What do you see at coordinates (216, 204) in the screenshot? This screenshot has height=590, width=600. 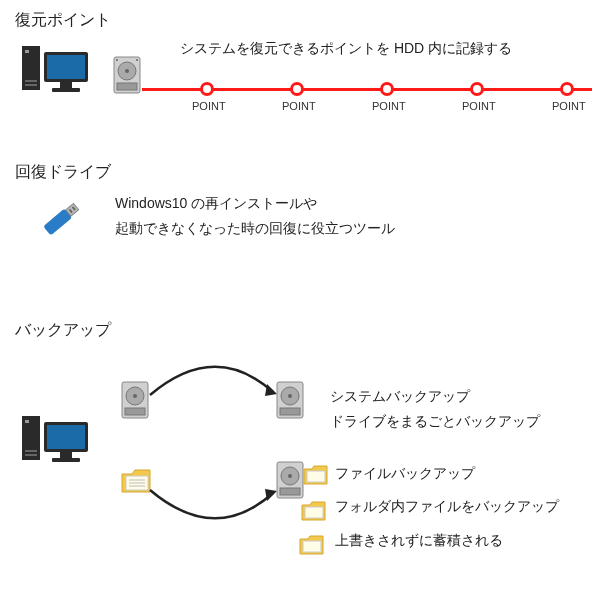 I see `recovery-drive-line1: Windows10 の再インストールや` at bounding box center [216, 204].